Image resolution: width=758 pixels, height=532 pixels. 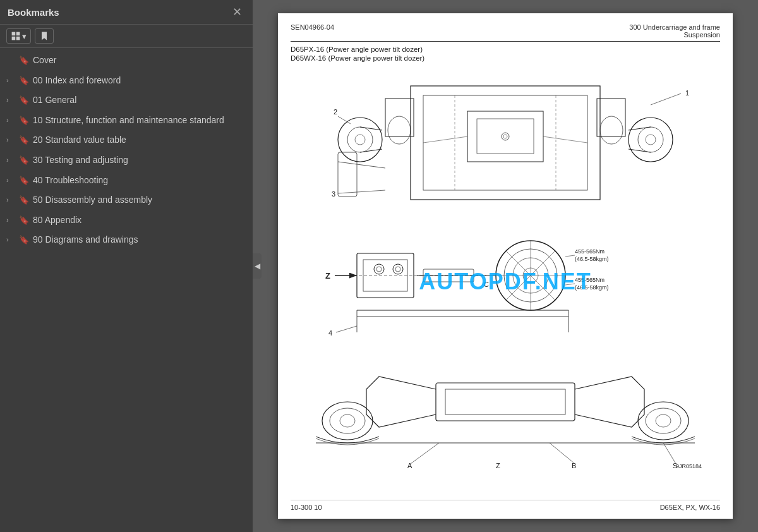 I want to click on bookmark-item-90-diagrams: ›🔖90 Diagrams and drawings, so click(x=126, y=240).